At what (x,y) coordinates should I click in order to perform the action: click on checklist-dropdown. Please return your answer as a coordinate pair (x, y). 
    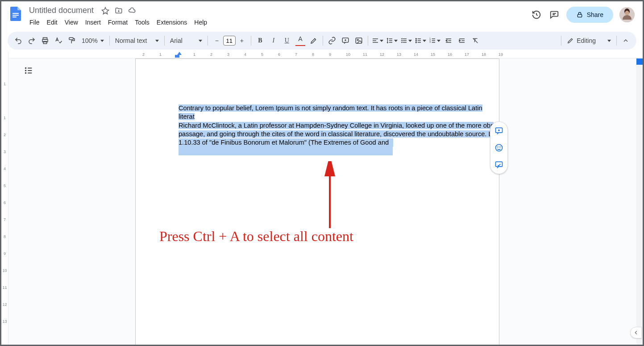
    Looking at the image, I should click on (406, 41).